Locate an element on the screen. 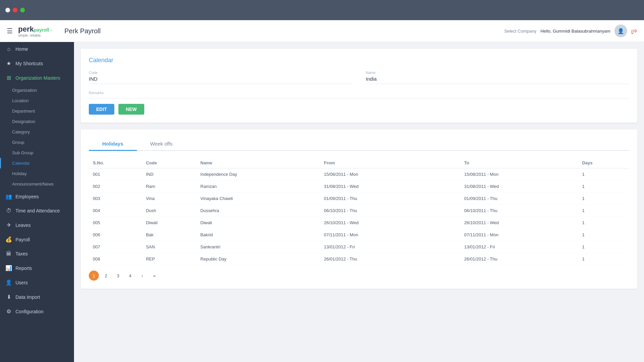 The image size is (644, 362). tab-holidays: Holidays is located at coordinates (113, 144).